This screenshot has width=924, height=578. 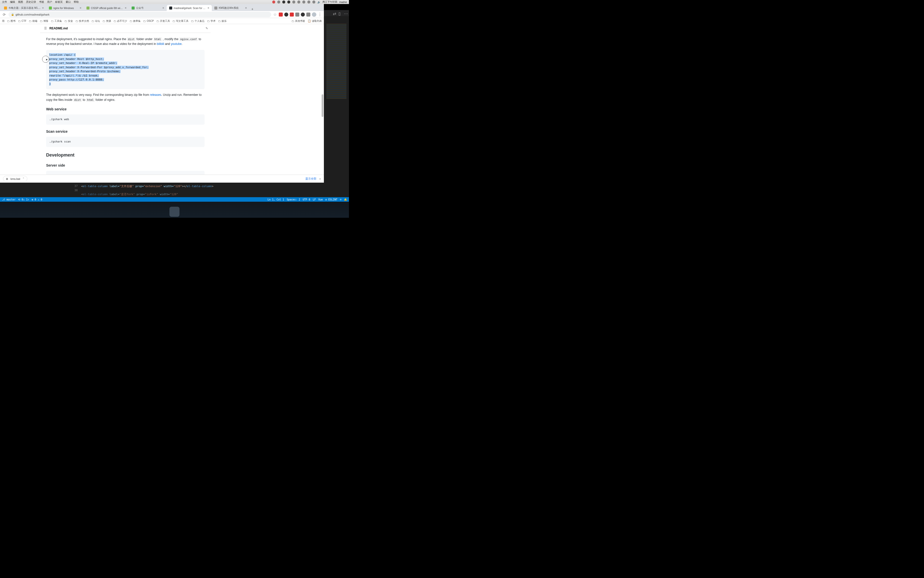 What do you see at coordinates (5, 2) in the screenshot?
I see `menu-file: 文件` at bounding box center [5, 2].